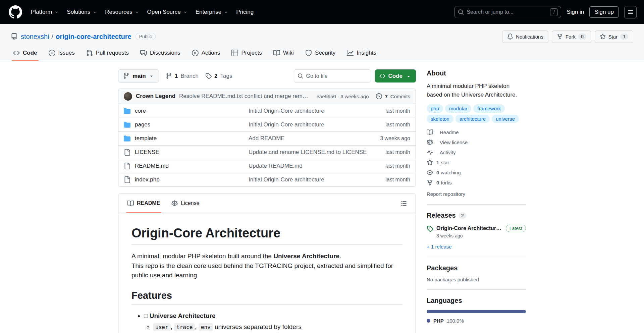 The width and height of the screenshot is (644, 333). I want to click on activity-link: Activity, so click(476, 152).